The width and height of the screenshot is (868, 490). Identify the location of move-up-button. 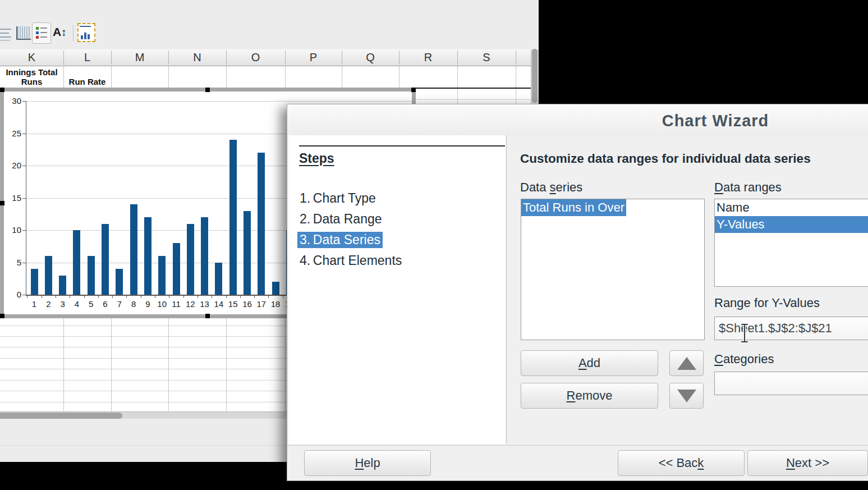
(687, 363).